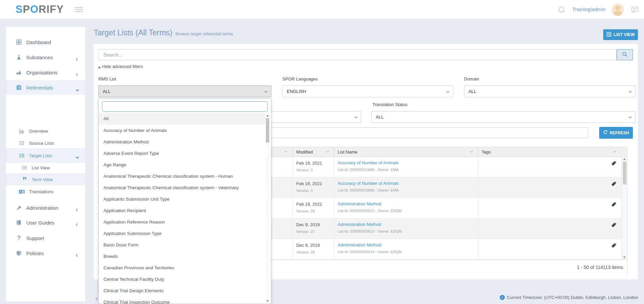  I want to click on sidebar-item-substances: Substances, so click(46, 57).